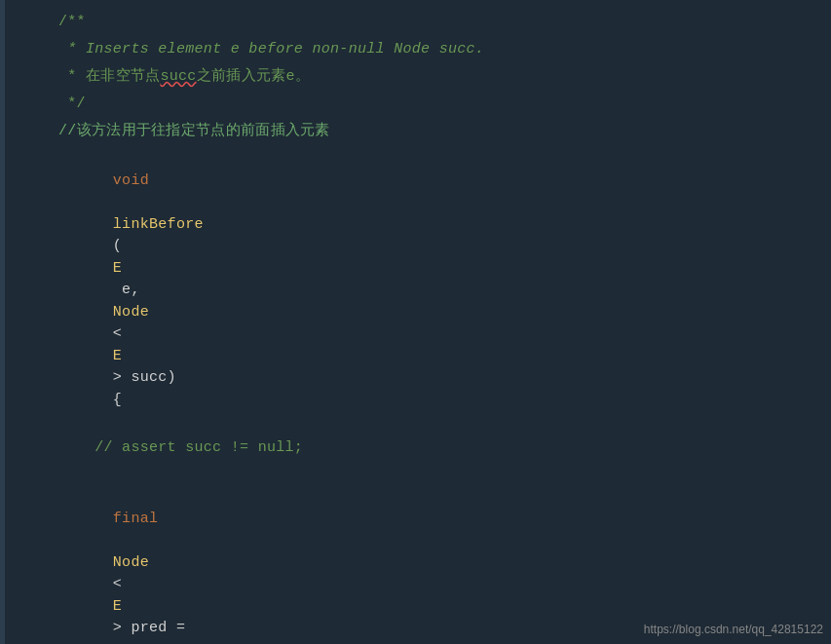 Image resolution: width=831 pixels, height=644 pixels. Describe the element at coordinates (72, 23) in the screenshot. I see `comment-text: /**` at that location.